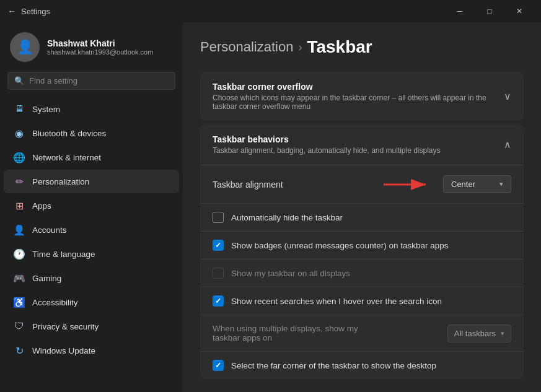 The height and width of the screenshot is (392, 541). I want to click on show-all-displays-label: Show my taskbar on all displays, so click(291, 274).